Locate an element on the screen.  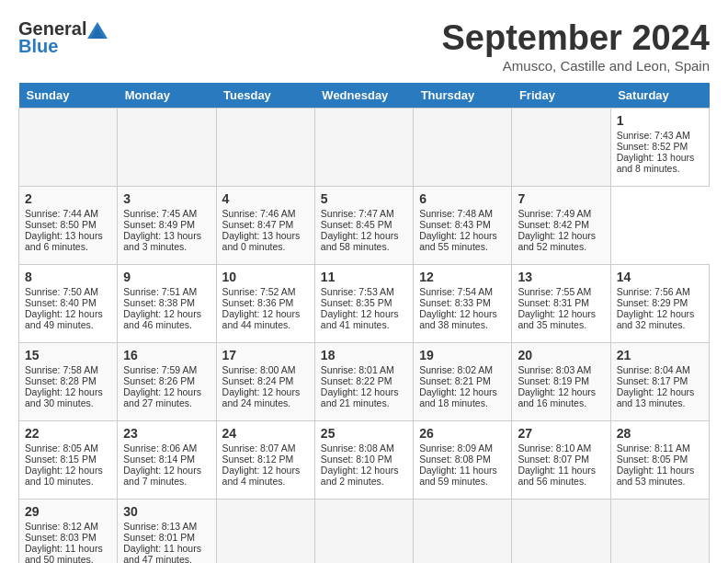
sunrise-text: Sunrise: 7:59 AM is located at coordinates (166, 370).